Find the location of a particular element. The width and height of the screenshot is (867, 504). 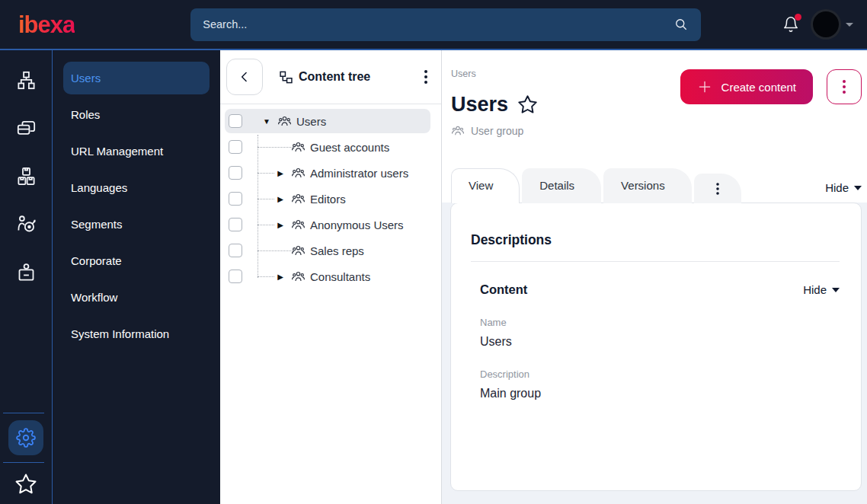

tab-more-kebab-icon is located at coordinates (718, 189).